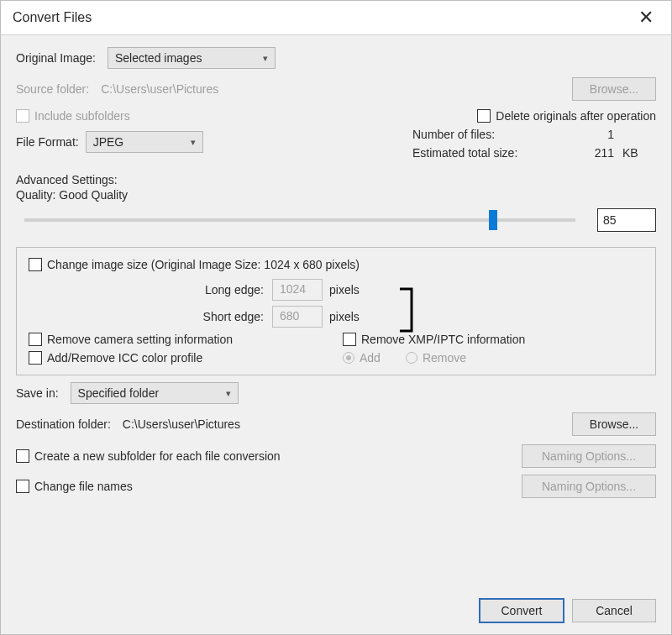 This screenshot has height=635, width=672. What do you see at coordinates (181, 424) in the screenshot?
I see `dest-folder-path: C:\Users\user\Pictures` at bounding box center [181, 424].